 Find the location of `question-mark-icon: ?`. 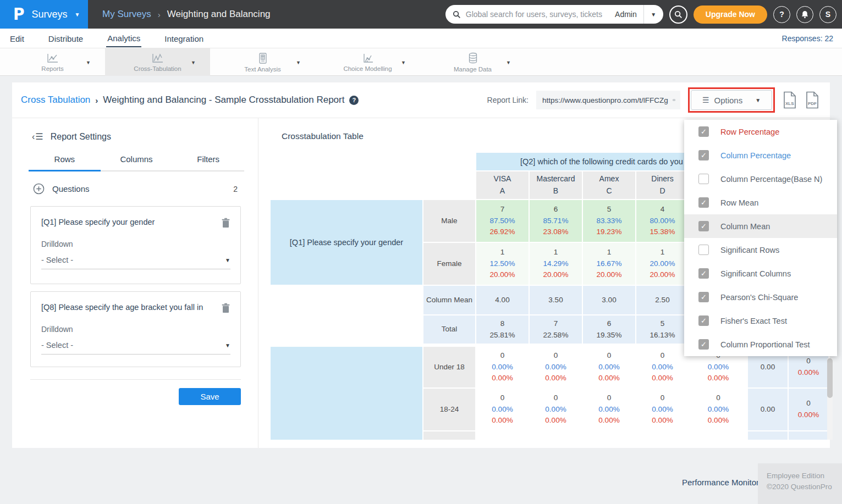

question-mark-icon: ? is located at coordinates (354, 100).